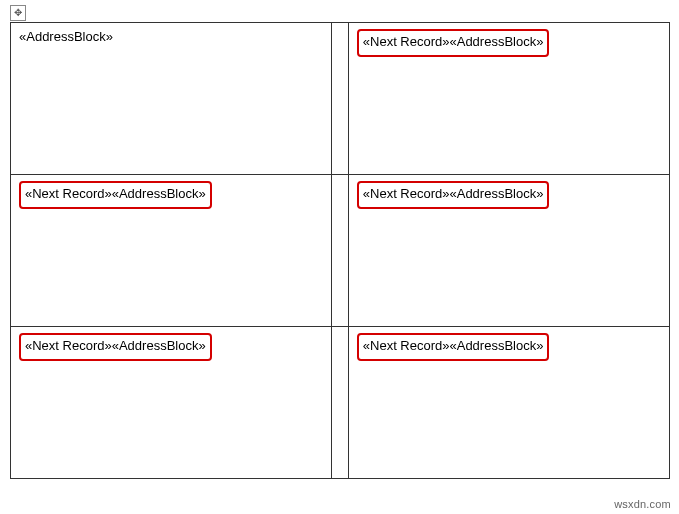 The height and width of the screenshot is (514, 679). Describe the element at coordinates (172, 99) in the screenshot. I see `label-cell: «AddressBlock»` at that location.